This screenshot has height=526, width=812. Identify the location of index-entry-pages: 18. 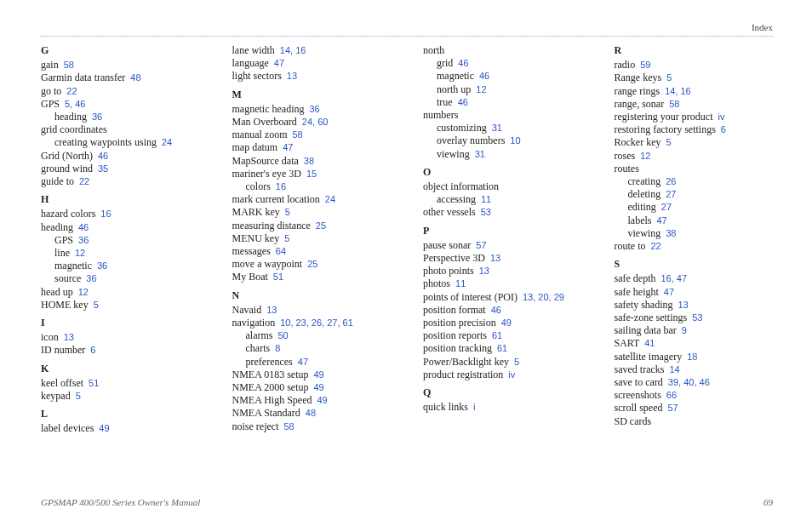
(692, 357).